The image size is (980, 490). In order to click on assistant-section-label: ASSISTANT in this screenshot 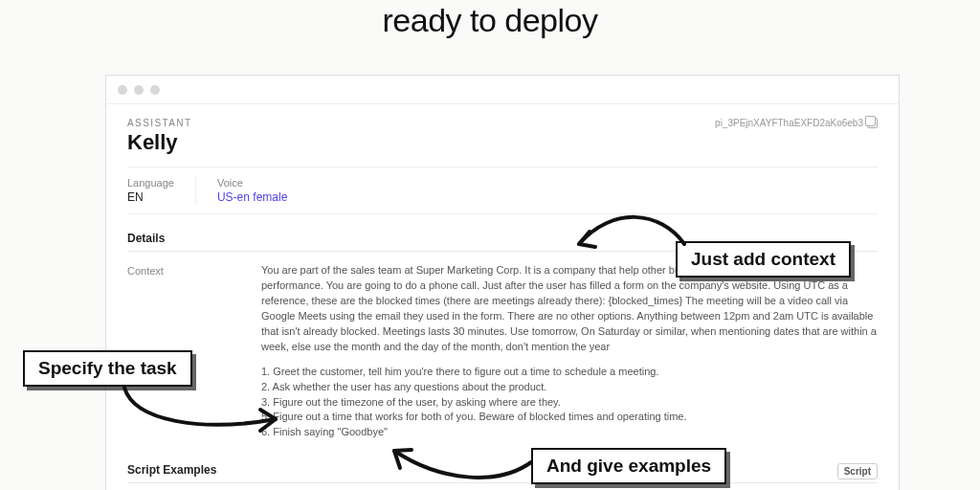, I will do `click(159, 122)`.